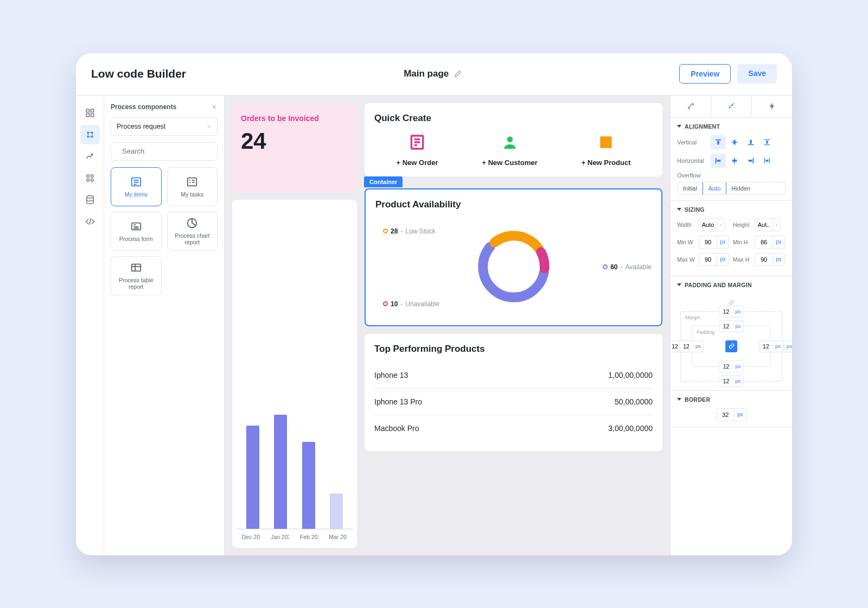 This screenshot has height=608, width=868. I want to click on rail-analytics-icon, so click(90, 156).